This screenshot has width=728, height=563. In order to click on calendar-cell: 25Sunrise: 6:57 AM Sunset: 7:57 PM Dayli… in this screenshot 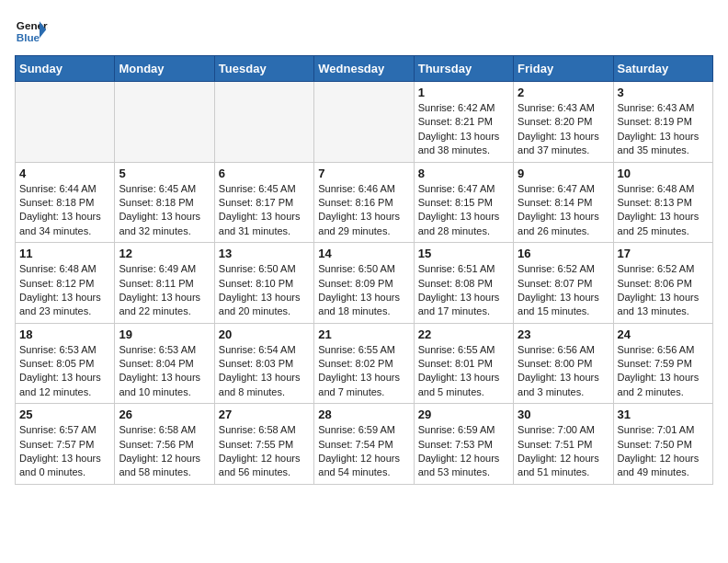, I will do `click(65, 444)`.